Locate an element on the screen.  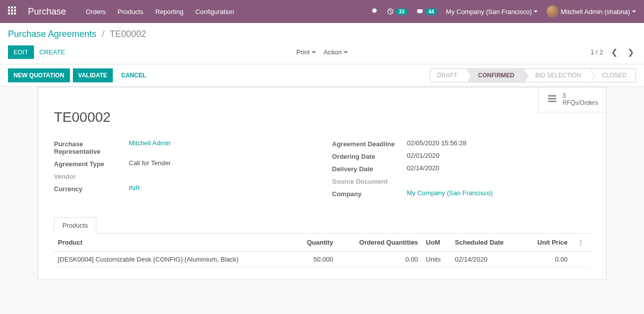
breadcrumb-current: TE00002 is located at coordinates (128, 34).